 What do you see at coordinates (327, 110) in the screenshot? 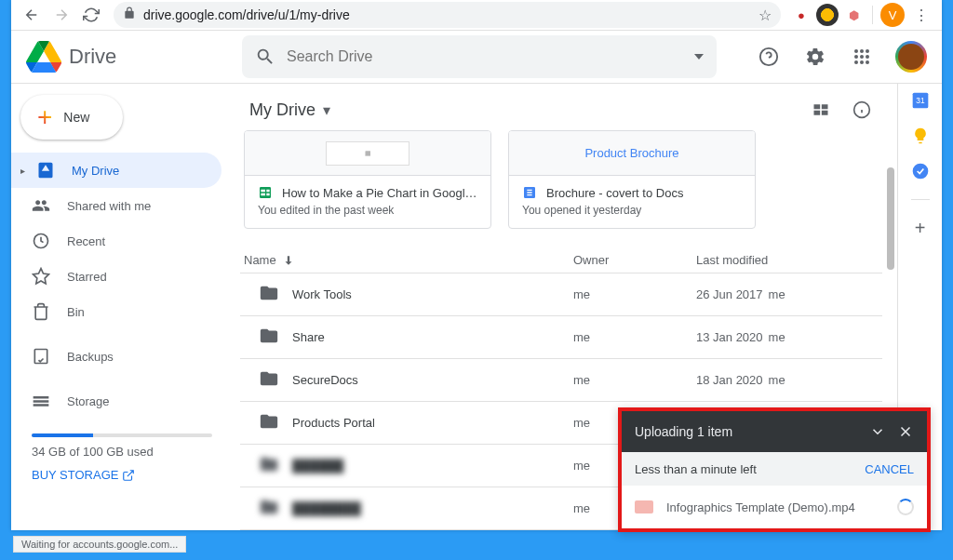
I see `chevron-down-icon: ▾` at bounding box center [327, 110].